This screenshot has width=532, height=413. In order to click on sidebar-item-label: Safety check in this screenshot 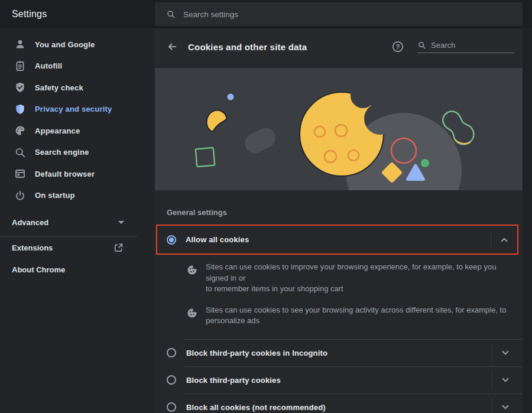, I will do `click(59, 87)`.